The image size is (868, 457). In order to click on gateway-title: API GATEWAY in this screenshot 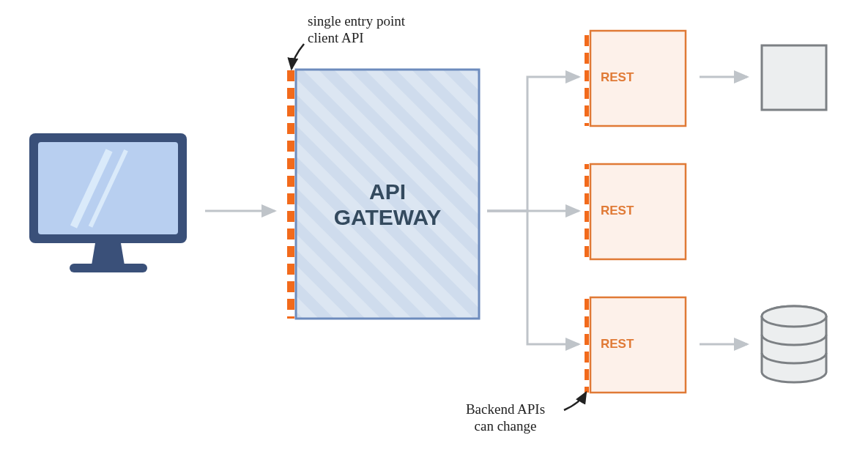, I will do `click(387, 205)`.